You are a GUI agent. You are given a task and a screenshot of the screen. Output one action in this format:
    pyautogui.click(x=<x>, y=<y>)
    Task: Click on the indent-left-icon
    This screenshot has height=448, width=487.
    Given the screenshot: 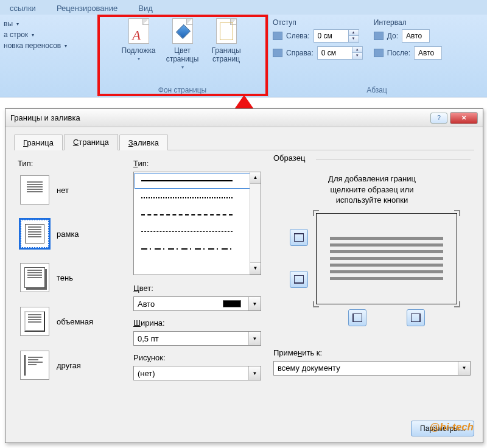 What is the action you would take?
    pyautogui.click(x=278, y=36)
    